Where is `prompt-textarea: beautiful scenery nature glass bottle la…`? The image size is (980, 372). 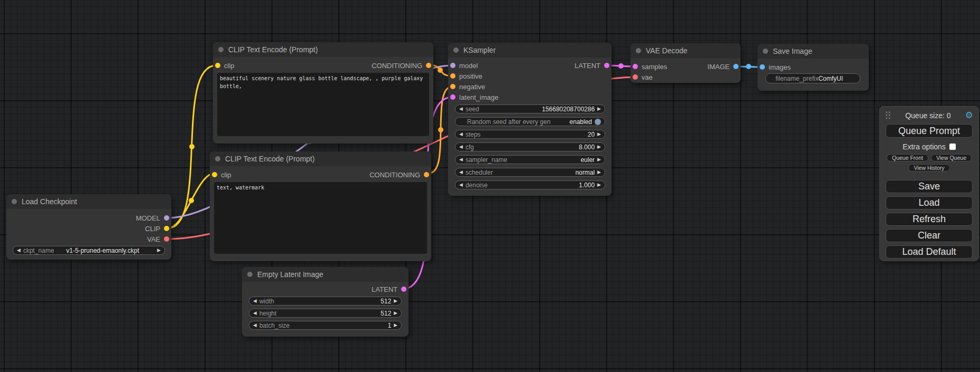
prompt-textarea: beautiful scenery nature glass bottle la… is located at coordinates (323, 104).